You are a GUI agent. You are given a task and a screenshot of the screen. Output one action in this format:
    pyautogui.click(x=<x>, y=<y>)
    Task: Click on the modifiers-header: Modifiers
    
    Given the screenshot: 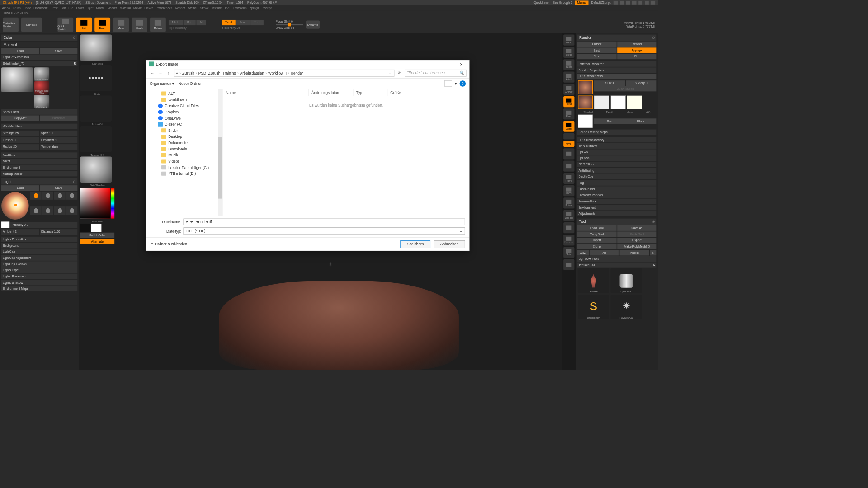 What is the action you would take?
    pyautogui.click(x=39, y=155)
    